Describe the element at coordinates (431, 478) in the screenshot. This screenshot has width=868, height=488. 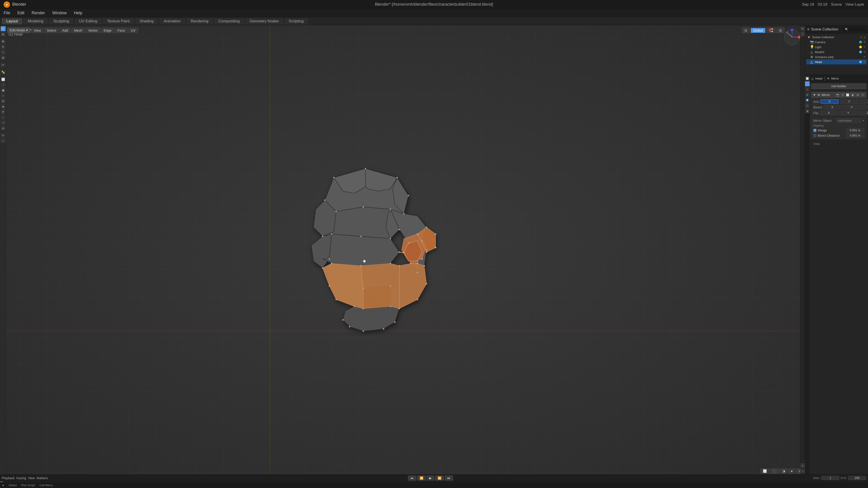
I see `play-btn: ▶` at that location.